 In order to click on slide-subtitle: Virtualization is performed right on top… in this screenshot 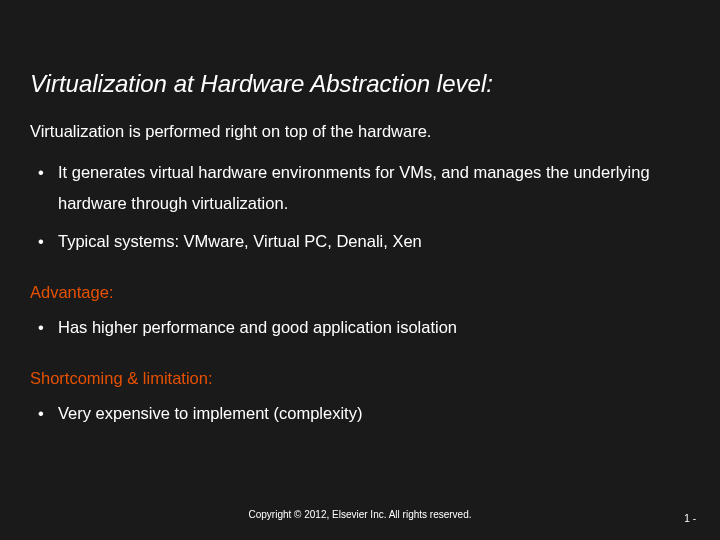, I will do `click(360, 132)`.